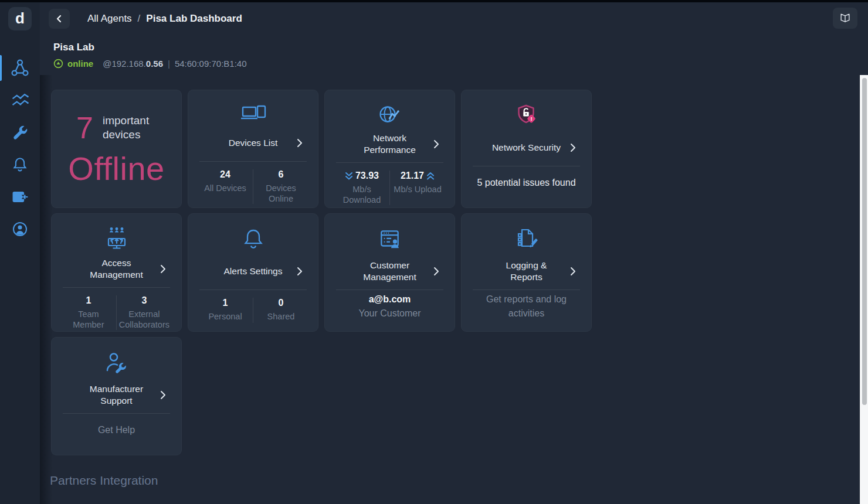  Describe the element at coordinates (80, 63) in the screenshot. I see `online-status-label: online` at that location.